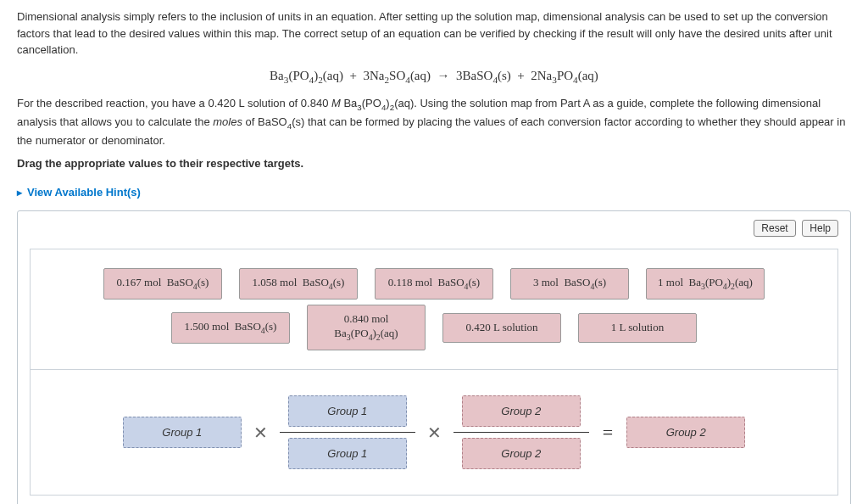 The height and width of the screenshot is (504, 868). Describe the element at coordinates (434, 283) in the screenshot. I see `source-row-1: 0.167 mol BaSO4(s) 1.058 mol BaSO4(s) 0.…` at that location.